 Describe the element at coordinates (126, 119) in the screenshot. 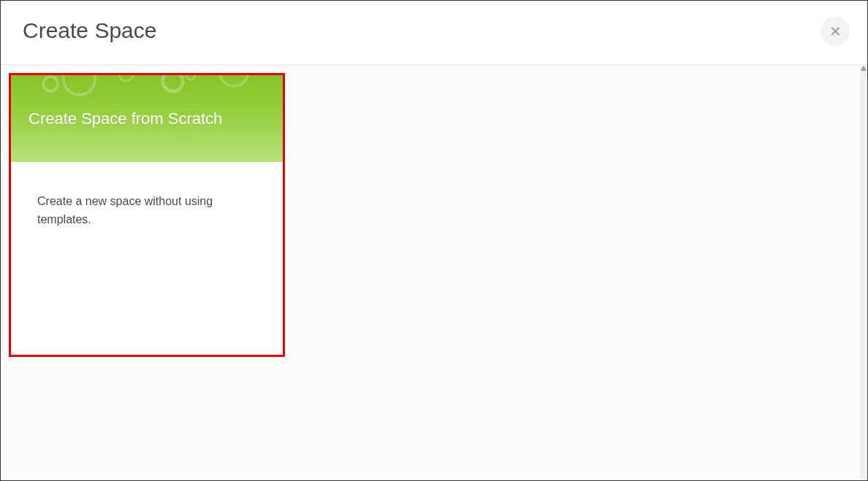

I see `card-title: Create Space from Scratch` at that location.